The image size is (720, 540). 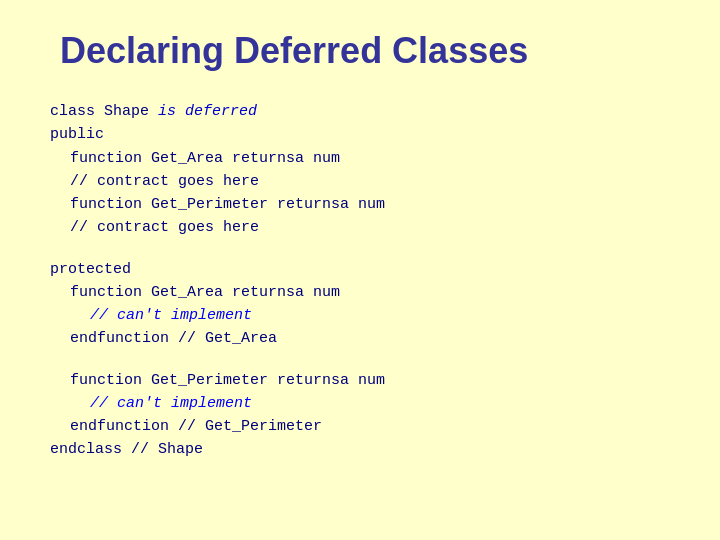 I want to click on code-line: endclass // Shape, so click(x=360, y=450).